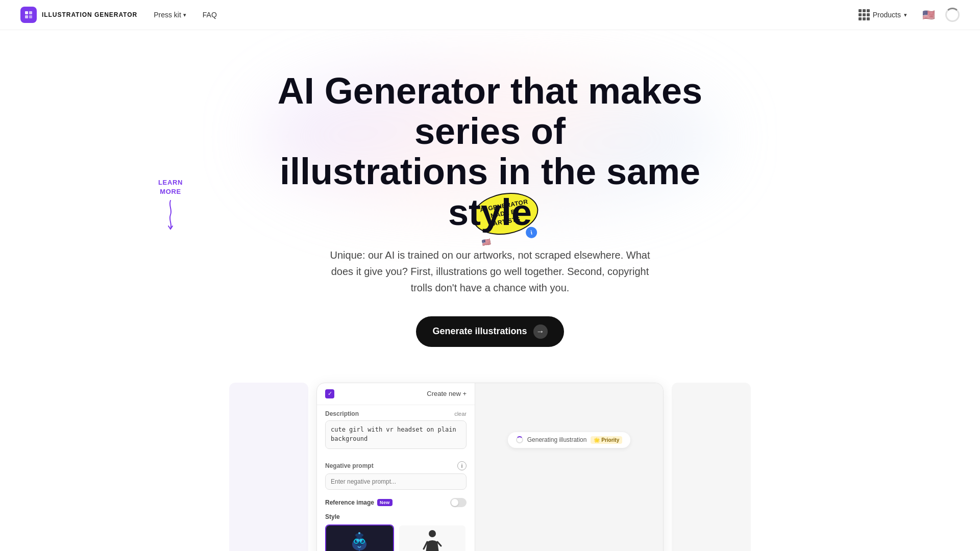  What do you see at coordinates (79, 15) in the screenshot?
I see `logo-link: ILLUSTRATION GENERATOR` at bounding box center [79, 15].